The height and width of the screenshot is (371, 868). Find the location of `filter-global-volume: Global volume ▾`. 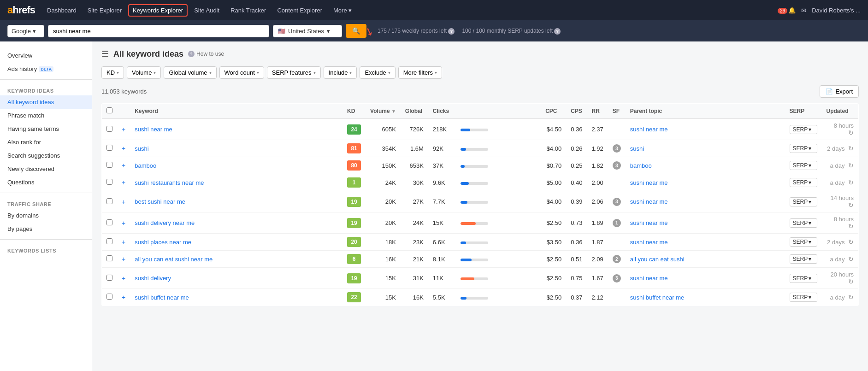

filter-global-volume: Global volume ▾ is located at coordinates (190, 73).